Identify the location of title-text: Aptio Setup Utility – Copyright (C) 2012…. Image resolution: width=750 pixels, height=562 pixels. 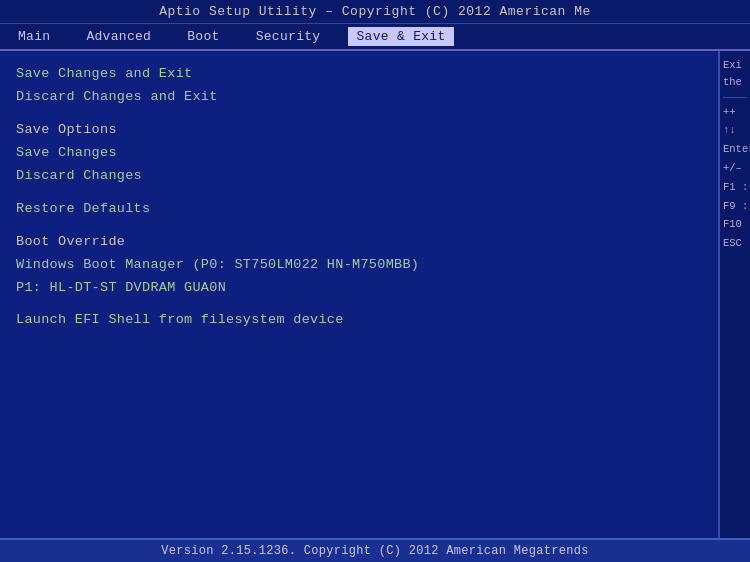
(375, 12).